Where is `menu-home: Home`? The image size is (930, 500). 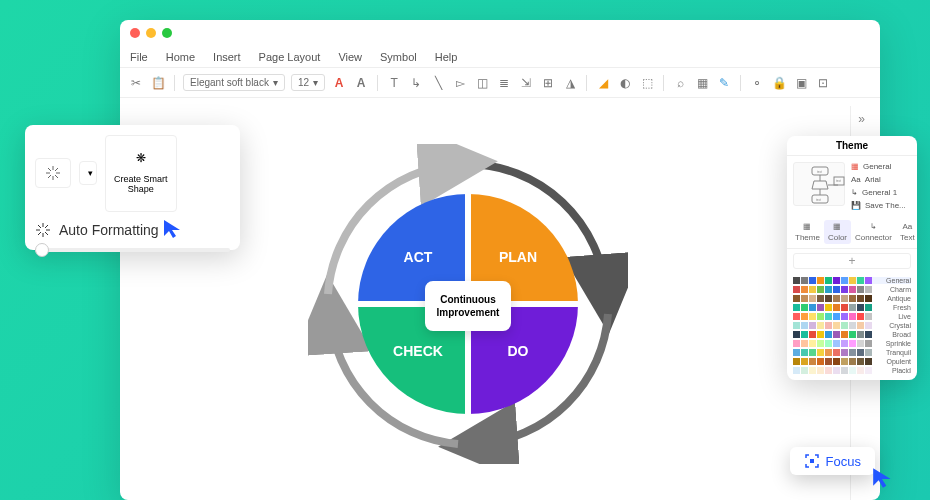
menu-home: Home is located at coordinates (180, 57).